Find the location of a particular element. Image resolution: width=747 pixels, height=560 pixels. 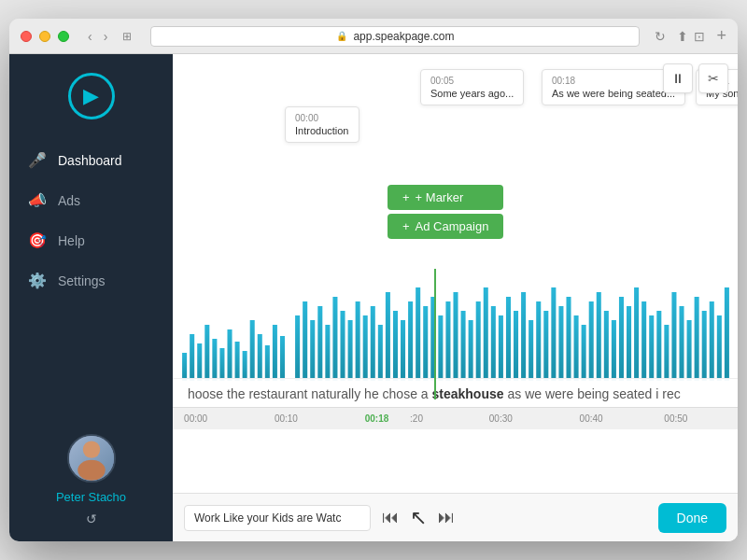

segment-intro: 00:00 Introduction is located at coordinates (322, 125).